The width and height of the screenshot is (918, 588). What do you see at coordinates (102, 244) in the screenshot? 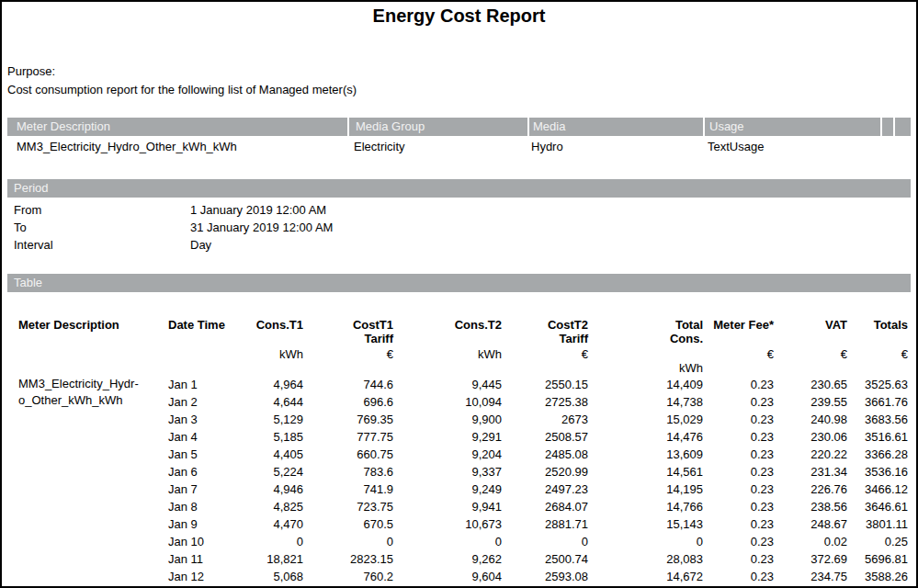
I see `period-row-label: Interval` at bounding box center [102, 244].